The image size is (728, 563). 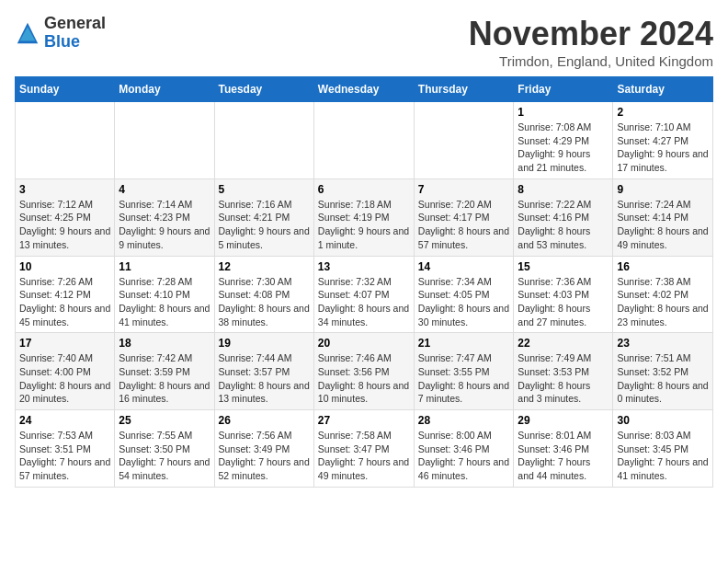 I want to click on day-number: 6, so click(x=364, y=190).